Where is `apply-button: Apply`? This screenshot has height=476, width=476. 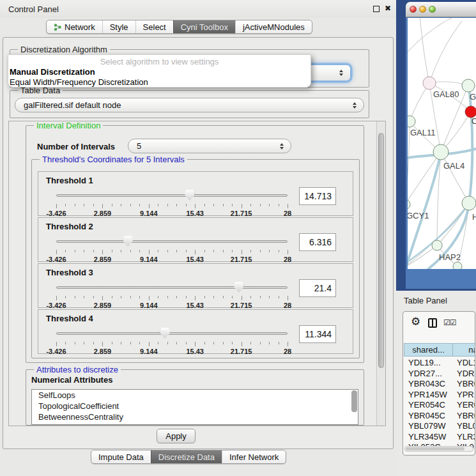 apply-button: Apply is located at coordinates (176, 436).